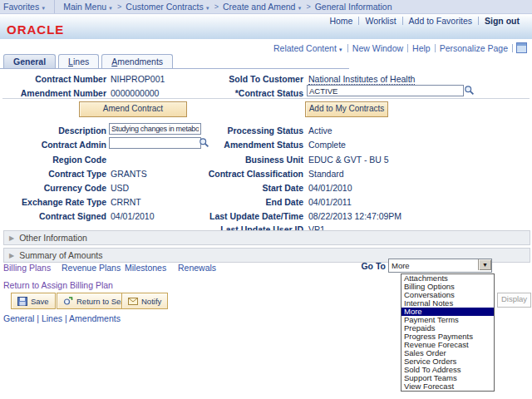 This screenshot has height=399, width=532. What do you see at coordinates (447, 362) in the screenshot?
I see `goto-option: Service Orders` at bounding box center [447, 362].